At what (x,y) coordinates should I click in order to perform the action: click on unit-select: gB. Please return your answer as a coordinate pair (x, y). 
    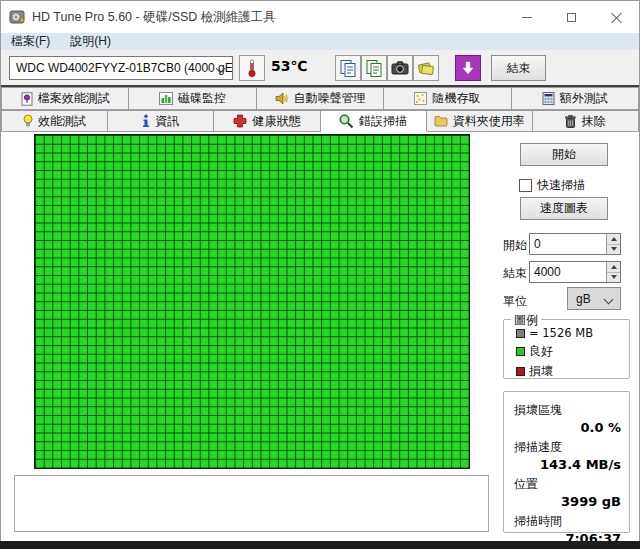
    Looking at the image, I should click on (594, 298).